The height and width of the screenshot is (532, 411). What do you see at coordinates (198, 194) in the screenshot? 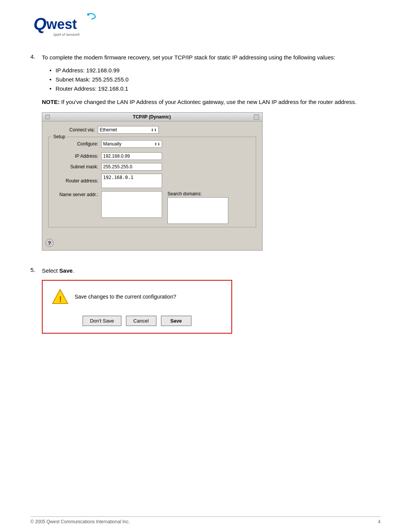
I see `search-domains-label: Search domains:` at bounding box center [198, 194].